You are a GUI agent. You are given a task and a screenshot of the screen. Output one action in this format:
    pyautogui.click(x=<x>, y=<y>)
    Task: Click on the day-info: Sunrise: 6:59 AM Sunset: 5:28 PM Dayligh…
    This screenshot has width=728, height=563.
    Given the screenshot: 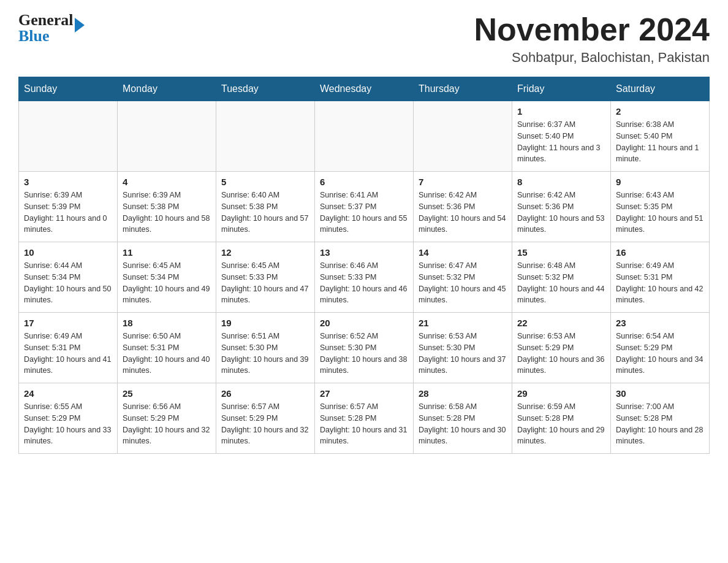 What is the action you would take?
    pyautogui.click(x=561, y=424)
    